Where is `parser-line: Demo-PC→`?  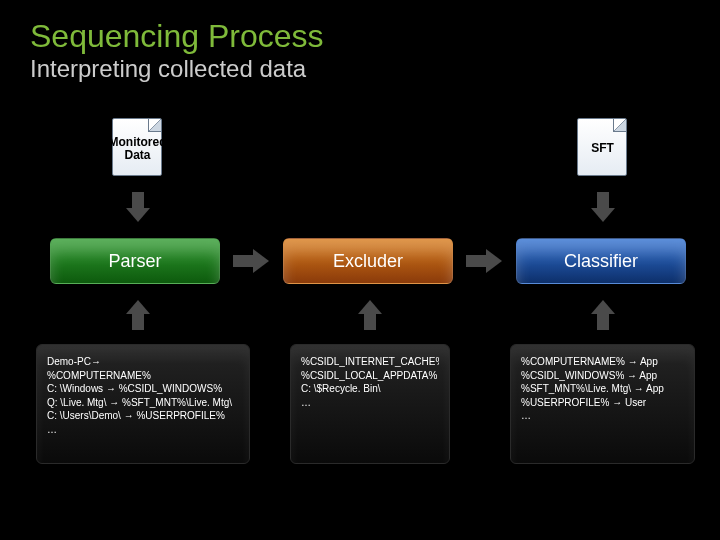
parser-line: Demo-PC→ is located at coordinates (143, 362).